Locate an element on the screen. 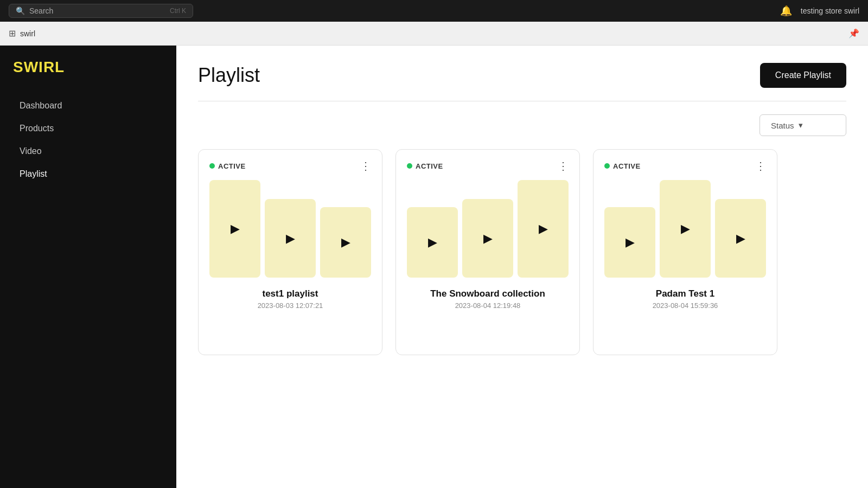 The width and height of the screenshot is (868, 488). pin-icon: 📌 is located at coordinates (854, 34).